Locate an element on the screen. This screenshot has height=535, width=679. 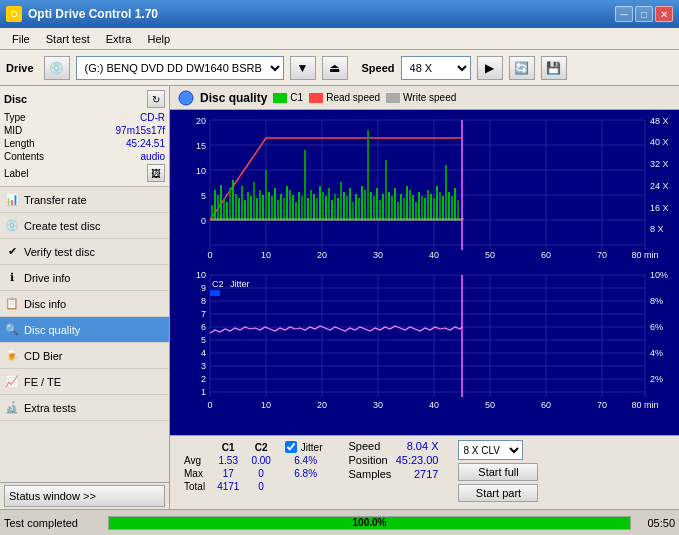
disc-label-button: 🖼 is located at coordinates (156, 173).